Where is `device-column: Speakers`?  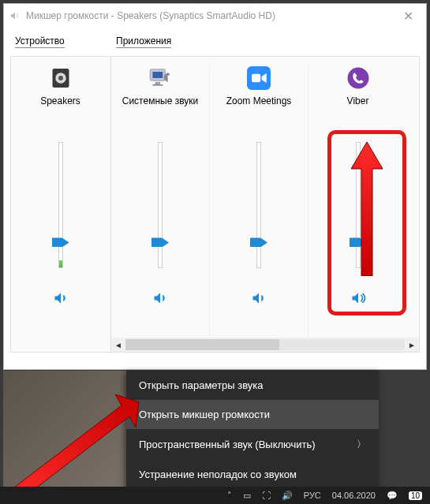
device-column: Speakers is located at coordinates (60, 208).